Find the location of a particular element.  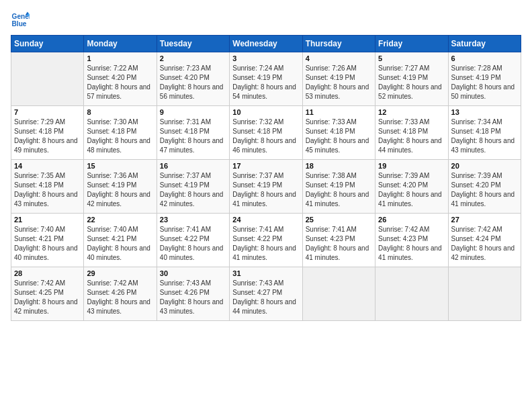

week-row-1: 1Sunrise: 7:22 AMSunset: 4:20 PMDaylight… is located at coordinates (266, 79).